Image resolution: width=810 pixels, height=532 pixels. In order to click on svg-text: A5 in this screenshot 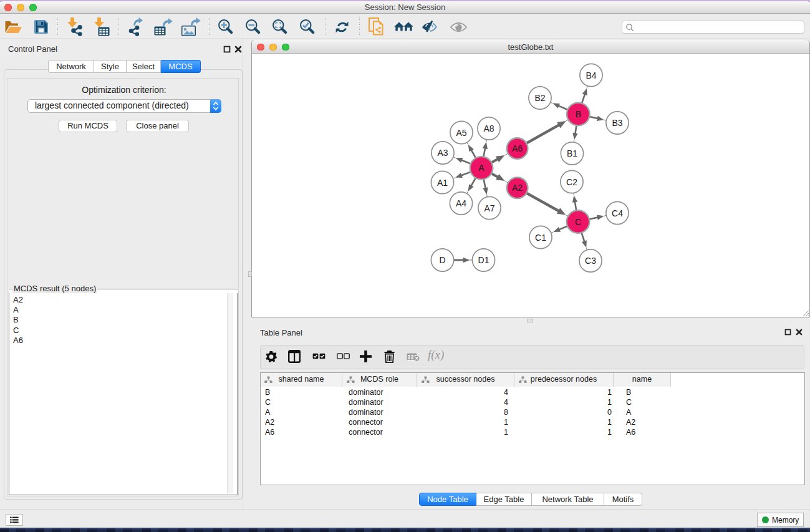, I will do `click(461, 133)`.